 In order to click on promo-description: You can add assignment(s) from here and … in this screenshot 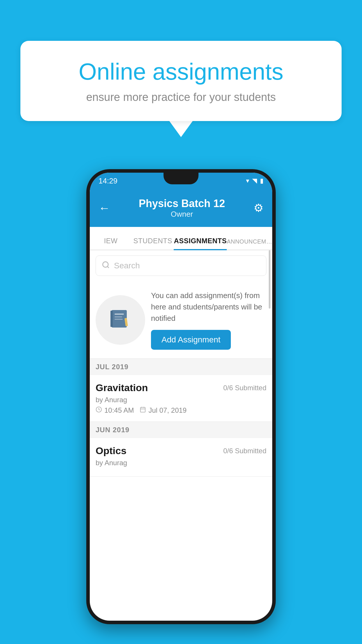, I will do `click(209, 307)`.